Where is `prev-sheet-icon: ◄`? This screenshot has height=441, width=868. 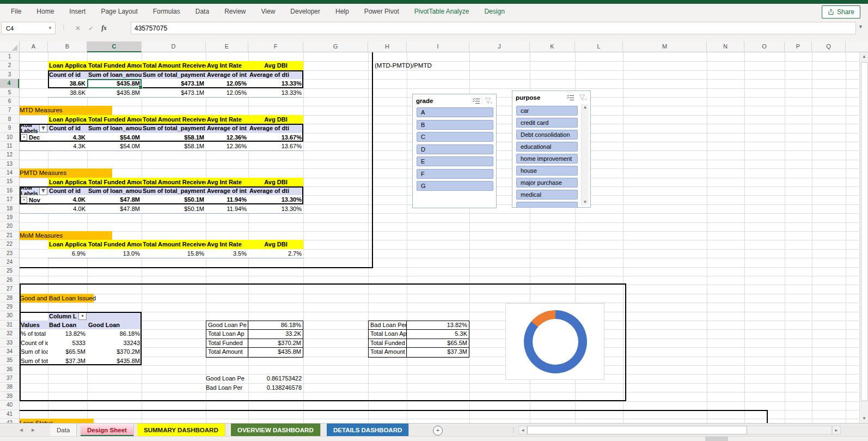
prev-sheet-icon: ◄ is located at coordinates (21, 430).